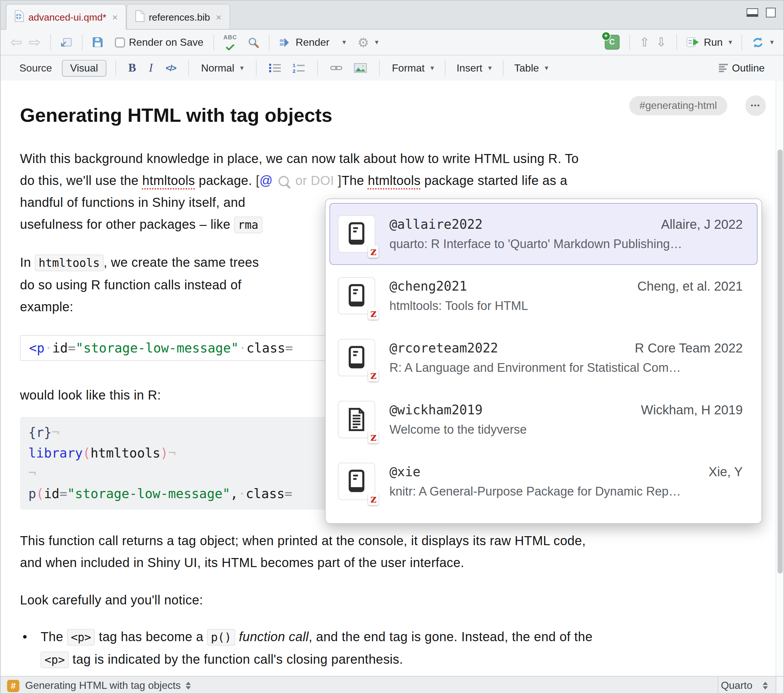 The height and width of the screenshot is (694, 784). Describe the element at coordinates (566, 419) in the screenshot. I see `citation-text: @wickham2019Wickham, H 2019Welcome to th…` at that location.